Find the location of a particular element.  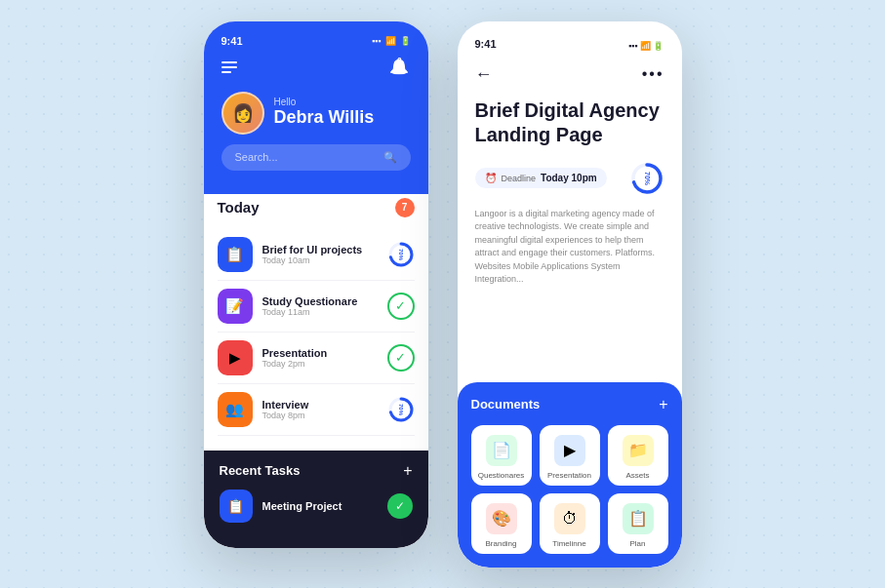

task-item-2: 📝 Study Questionare Today 11am ✓ is located at coordinates (316, 306).